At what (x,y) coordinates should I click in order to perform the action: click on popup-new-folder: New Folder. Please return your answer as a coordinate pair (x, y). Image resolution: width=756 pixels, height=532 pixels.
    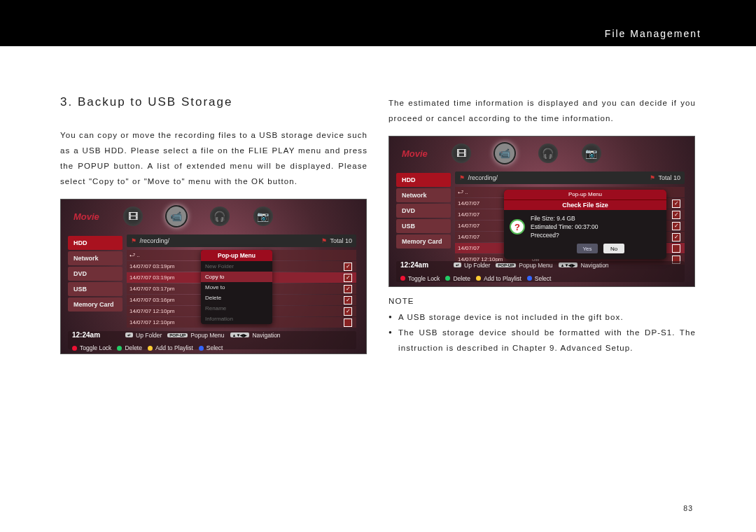
    Looking at the image, I should click on (237, 266).